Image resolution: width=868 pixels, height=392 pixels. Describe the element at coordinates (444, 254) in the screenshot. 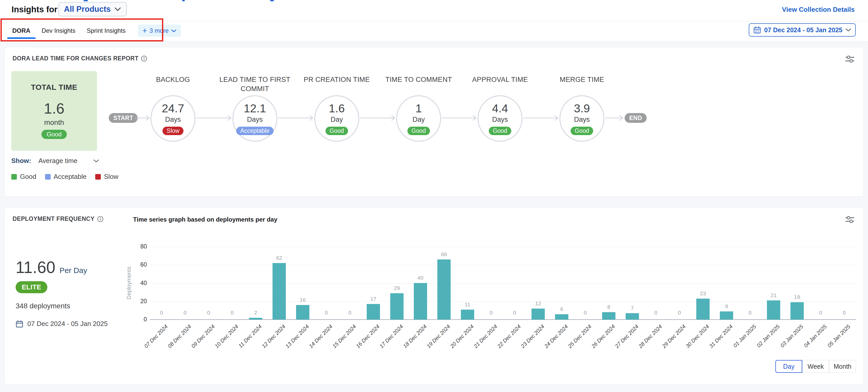

I see `bar-value-label: 66` at that location.